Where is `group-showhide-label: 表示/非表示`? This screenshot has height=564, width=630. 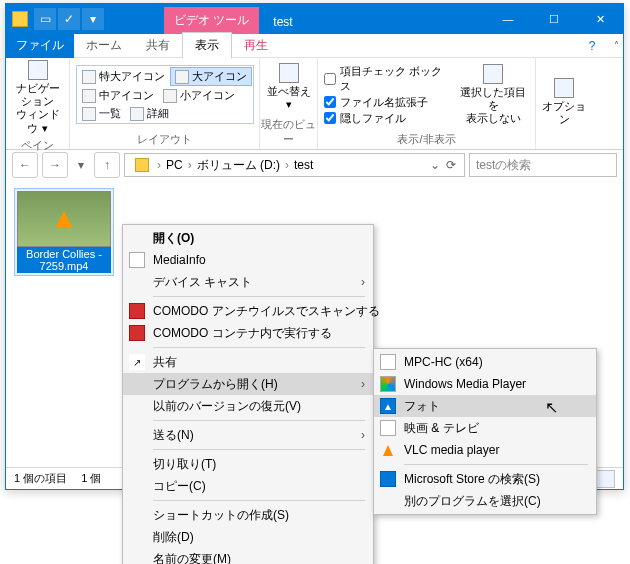 group-showhide-label: 表示/非表示 is located at coordinates (426, 140).